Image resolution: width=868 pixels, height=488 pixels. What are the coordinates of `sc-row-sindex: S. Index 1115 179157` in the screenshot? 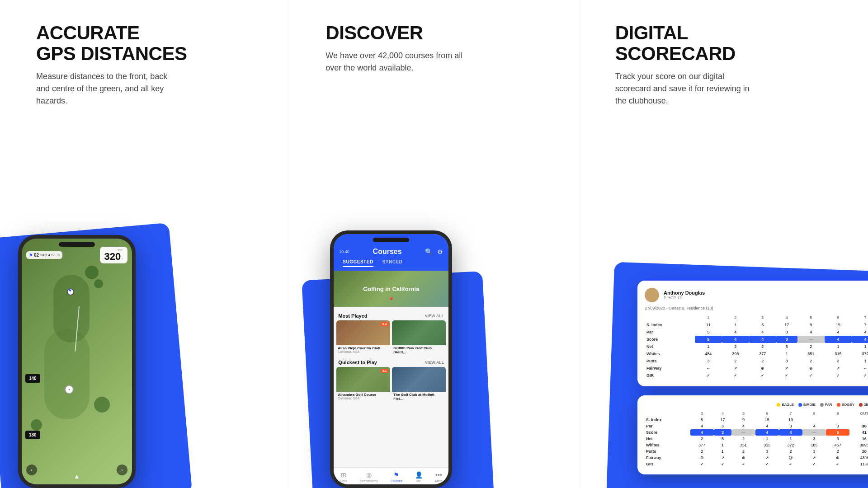 It's located at (756, 325).